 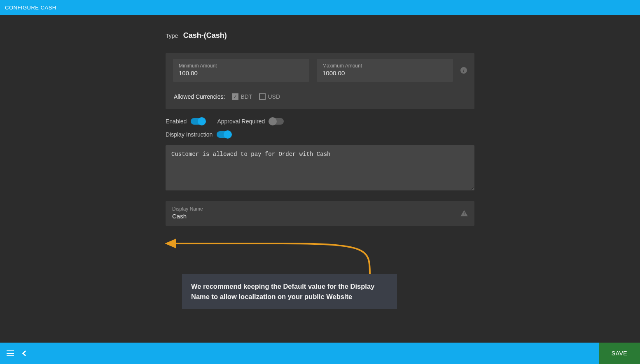 What do you see at coordinates (464, 70) in the screenshot?
I see `info-icon: i` at bounding box center [464, 70].